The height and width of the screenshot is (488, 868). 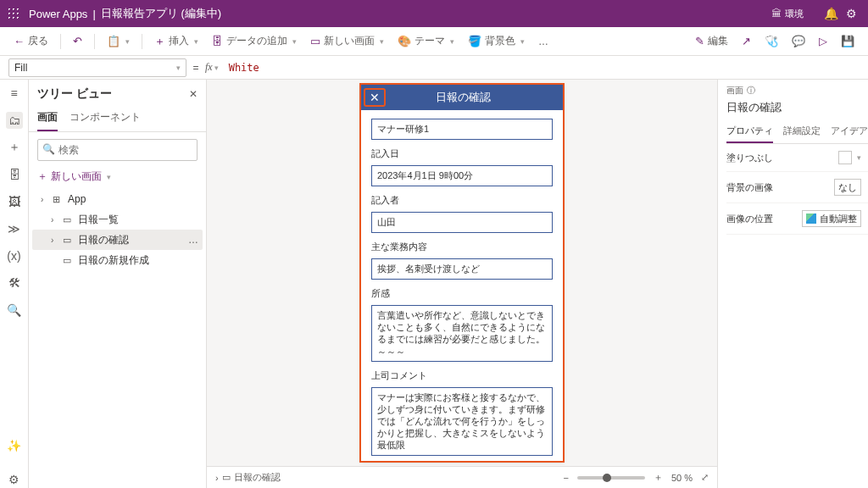 What do you see at coordinates (117, 260) in the screenshot?
I see `tree-node-screen: ▭ 日報の新規作成` at bounding box center [117, 260].